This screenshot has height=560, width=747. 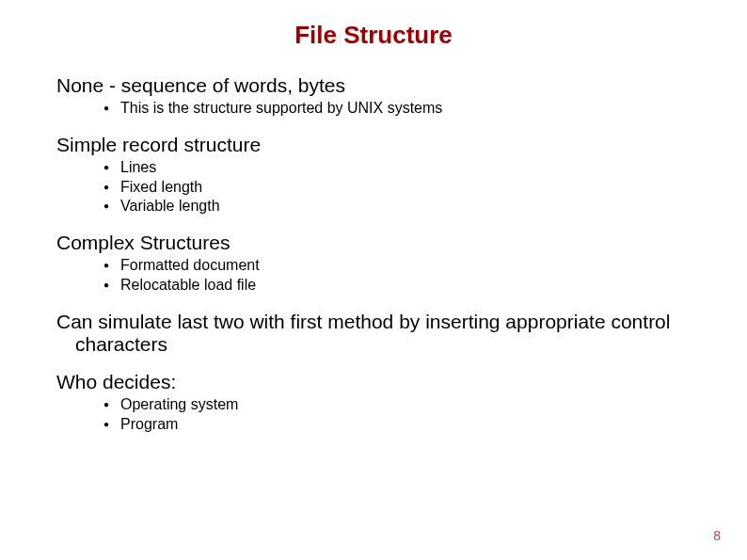 What do you see at coordinates (397, 425) in the screenshot?
I see `list-item: Program` at bounding box center [397, 425].